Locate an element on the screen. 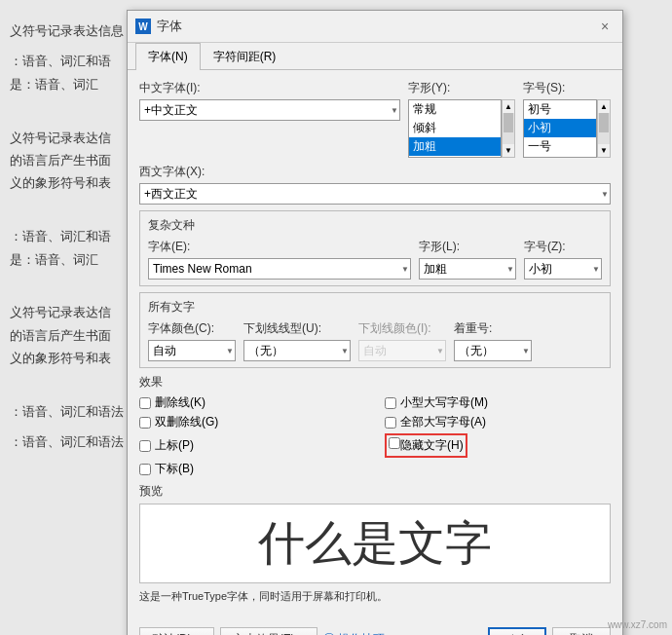  western-font-select: +西文正文 is located at coordinates (375, 194).